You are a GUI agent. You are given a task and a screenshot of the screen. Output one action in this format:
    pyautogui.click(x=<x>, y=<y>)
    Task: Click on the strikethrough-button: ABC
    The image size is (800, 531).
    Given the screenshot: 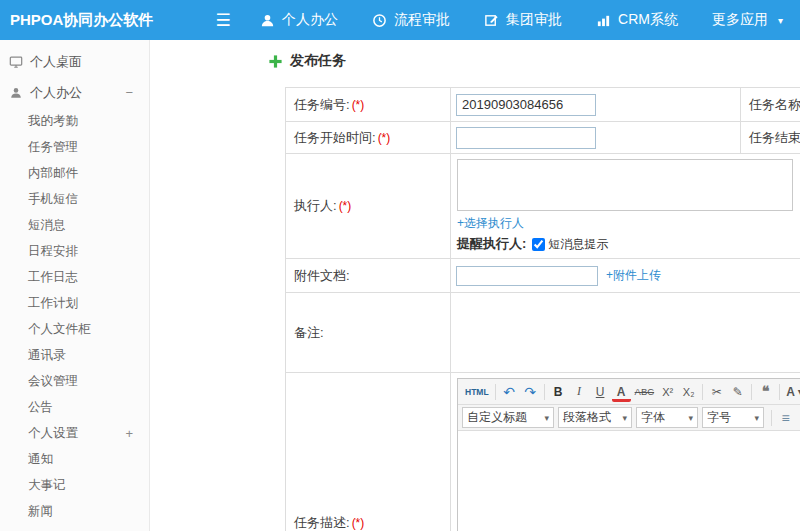 What is the action you would take?
    pyautogui.click(x=645, y=392)
    